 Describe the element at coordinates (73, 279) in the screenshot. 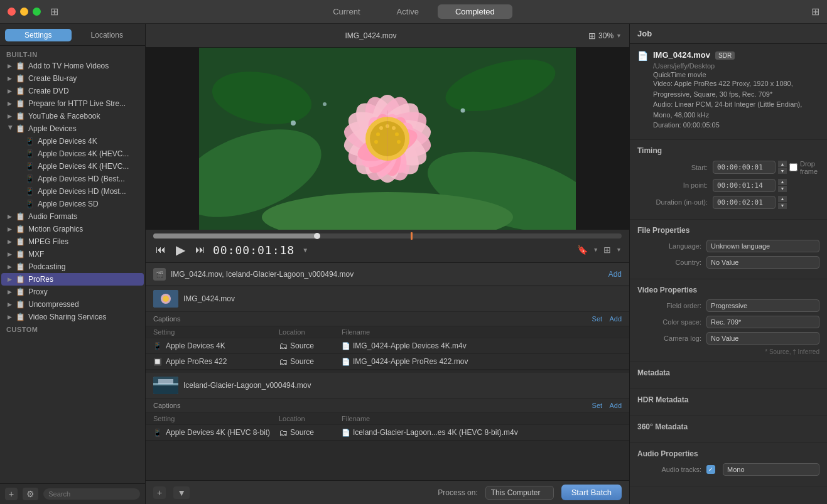

I see `sidebar-item-prores: ▶ 📋 ProRes` at that location.